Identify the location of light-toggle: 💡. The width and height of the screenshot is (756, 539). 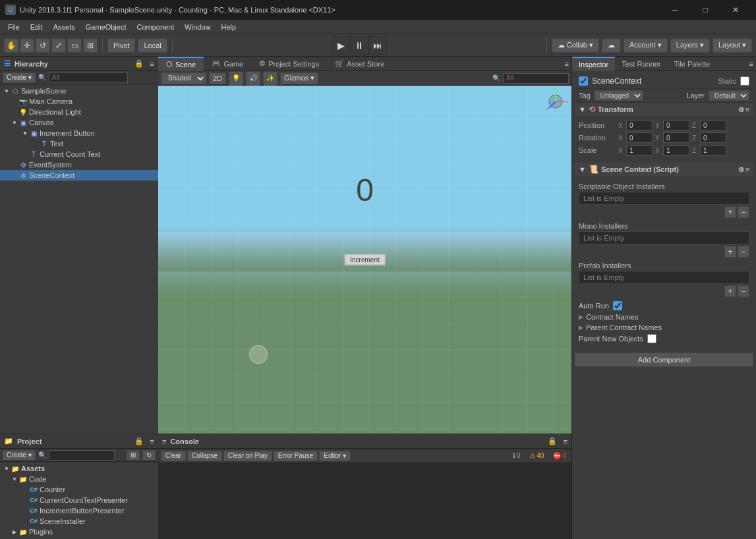
(236, 78).